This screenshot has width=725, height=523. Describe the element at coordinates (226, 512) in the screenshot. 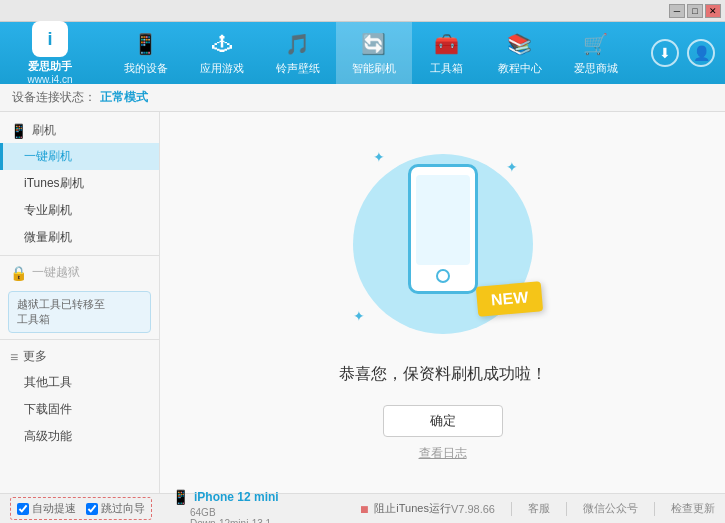

I see `device-storage: 64GB` at that location.